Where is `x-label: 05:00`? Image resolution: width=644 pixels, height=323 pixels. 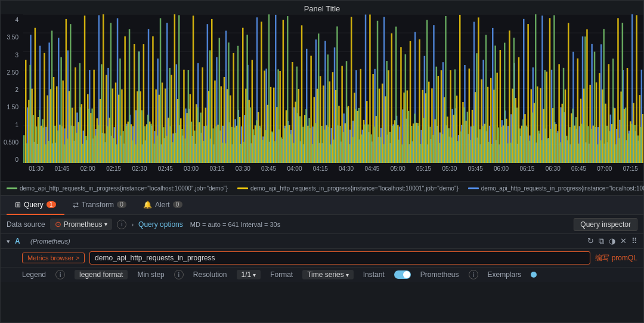
x-label: 05:00 is located at coordinates (398, 168).